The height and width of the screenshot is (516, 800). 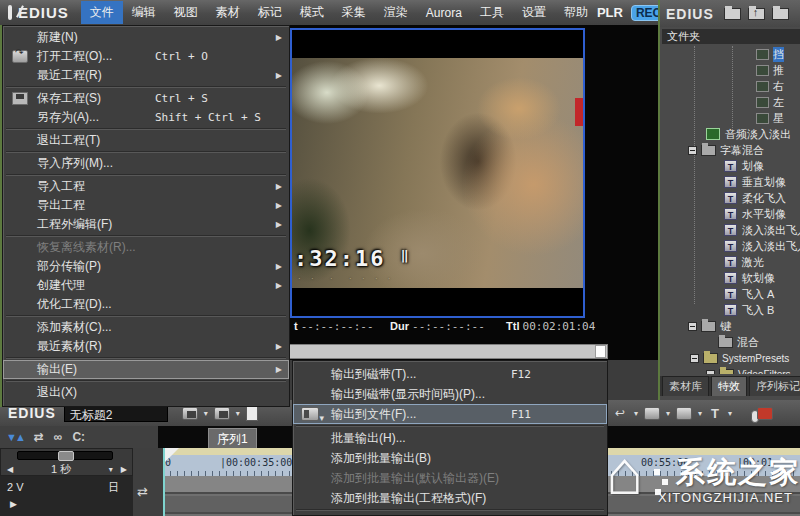 I want to click on submenu-item-print-to-tape-timecode: 输出到磁带(显示时间码)(P)..., so click(x=450, y=394).